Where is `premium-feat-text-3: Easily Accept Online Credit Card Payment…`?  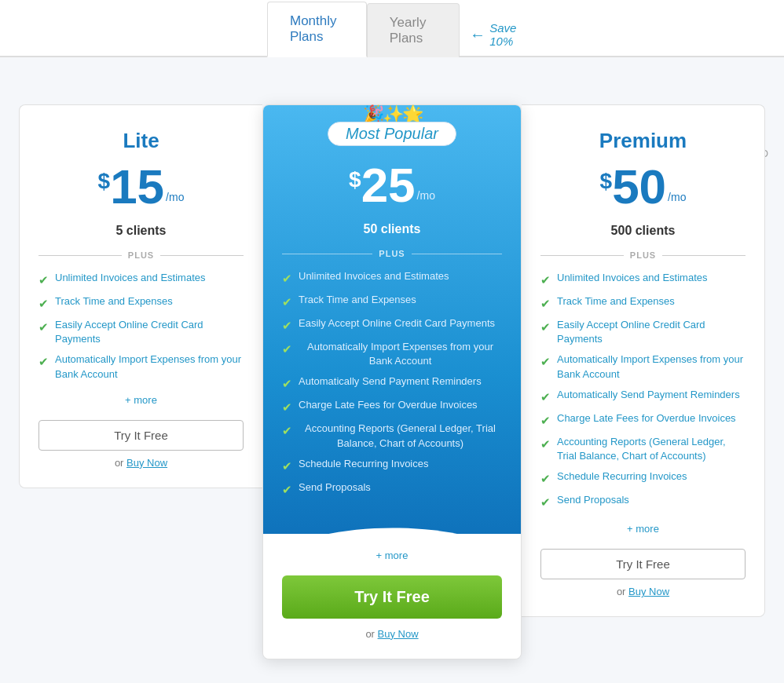 premium-feat-text-3: Easily Accept Online Credit Card Payment… is located at coordinates (651, 332).